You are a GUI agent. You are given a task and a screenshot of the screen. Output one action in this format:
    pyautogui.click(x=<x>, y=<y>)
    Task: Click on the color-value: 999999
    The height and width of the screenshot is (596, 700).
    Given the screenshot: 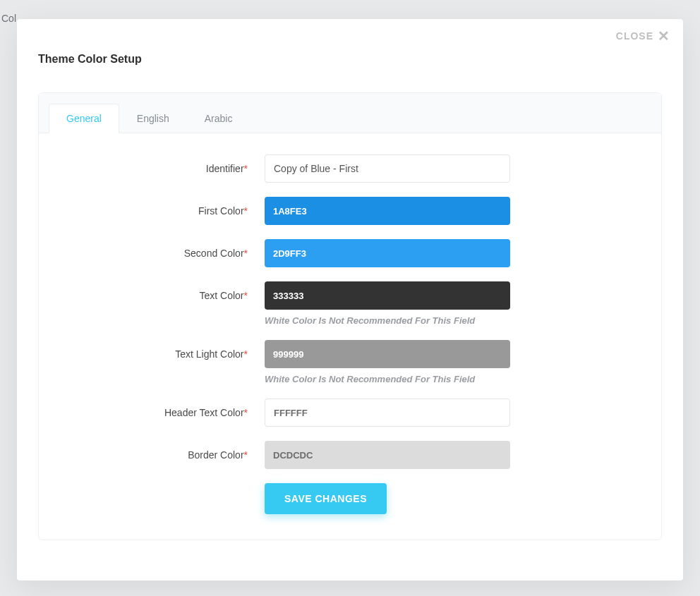 What is the action you would take?
    pyautogui.click(x=288, y=354)
    